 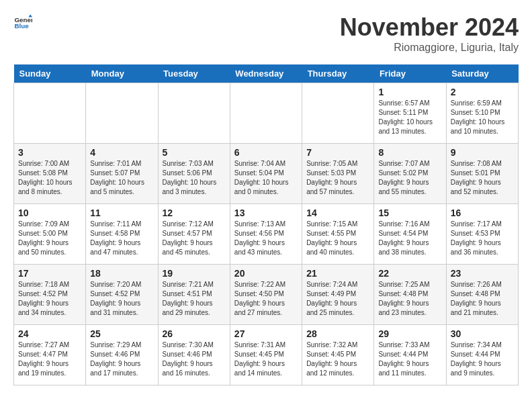 I want to click on table-row: 30Sunrise: 7:34 AM Sunset: 4:44 PM Dayli…, so click(x=482, y=355).